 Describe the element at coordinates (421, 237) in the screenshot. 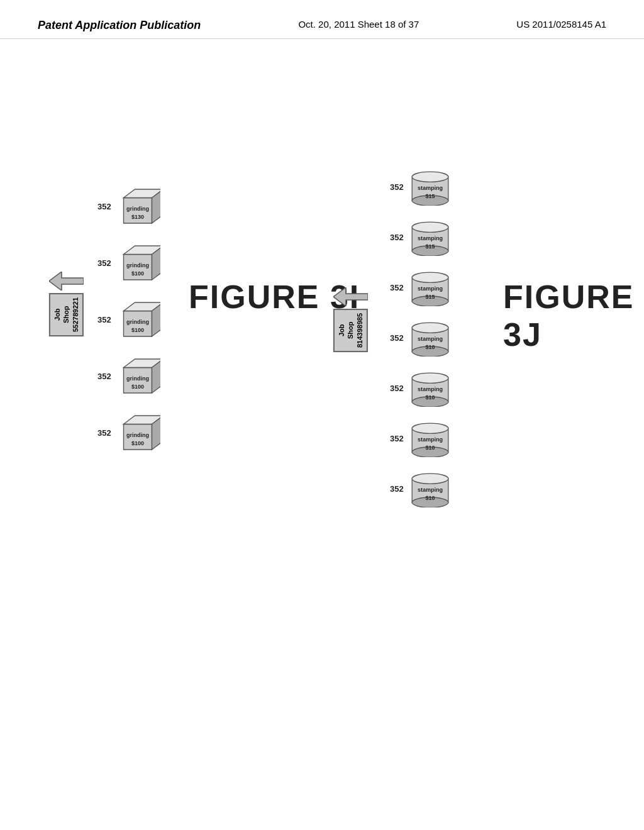

I see `figure3j-cyl-2: 352 stamping $15` at that location.